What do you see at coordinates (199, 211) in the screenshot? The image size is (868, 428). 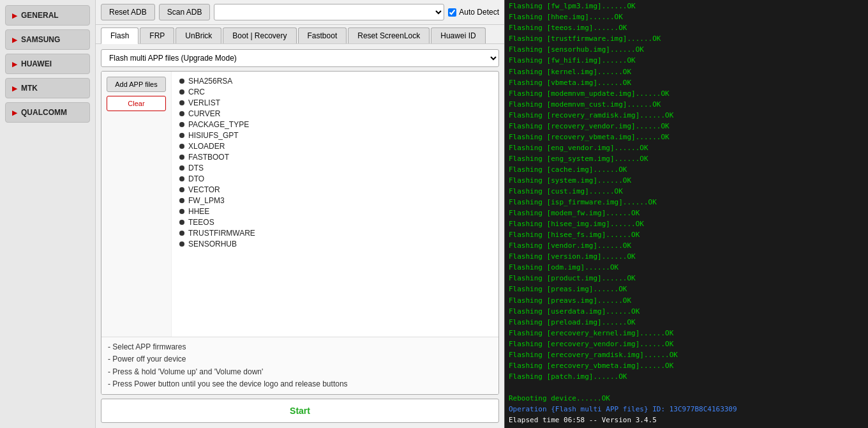 I see `file-item-label: HHEE` at bounding box center [199, 211].